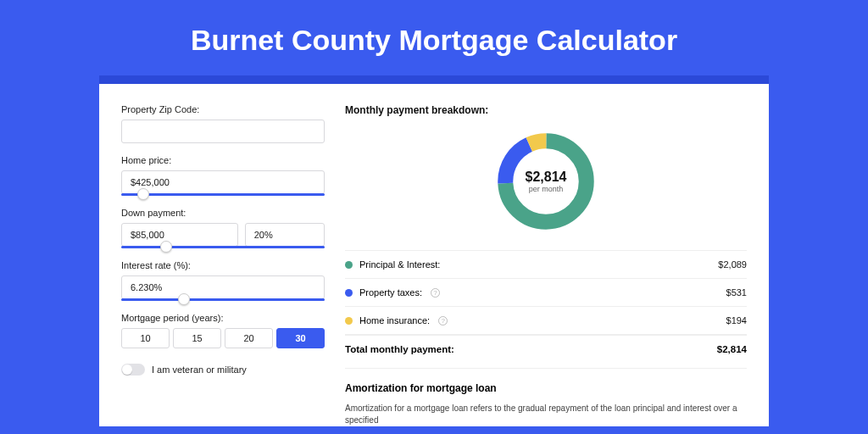 This screenshot has width=868, height=434. I want to click on interest-slider, so click(223, 300).